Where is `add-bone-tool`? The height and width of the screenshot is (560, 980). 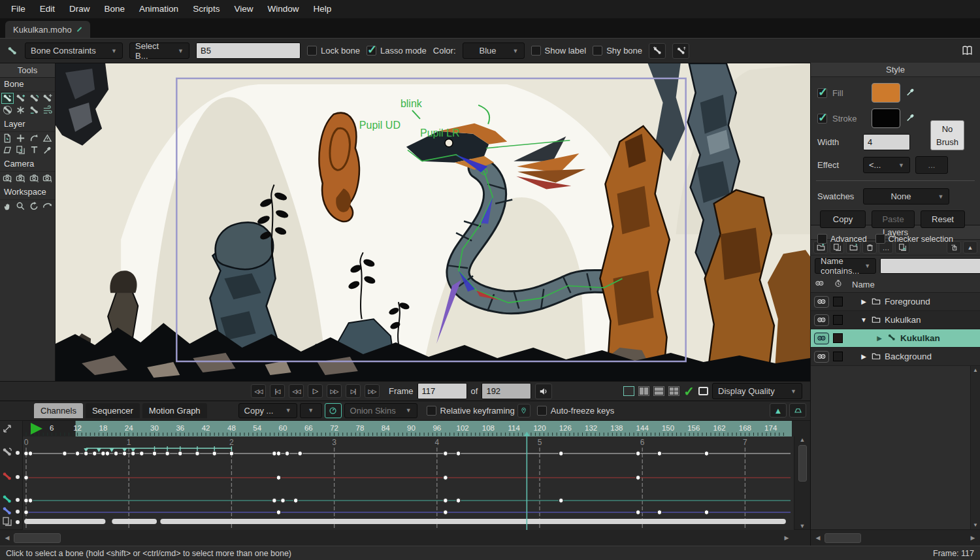
add-bone-tool is located at coordinates (21, 98).